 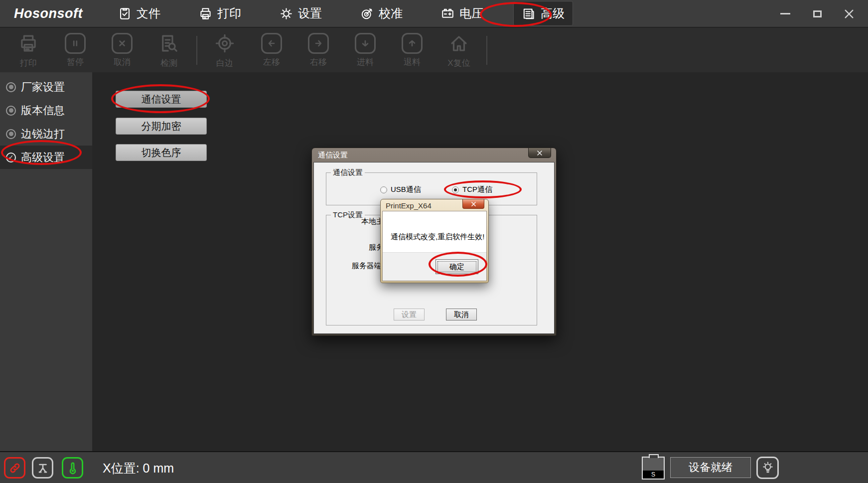 I want to click on status-bar: X位置: 0 mm S 设备就绪, so click(x=434, y=467).